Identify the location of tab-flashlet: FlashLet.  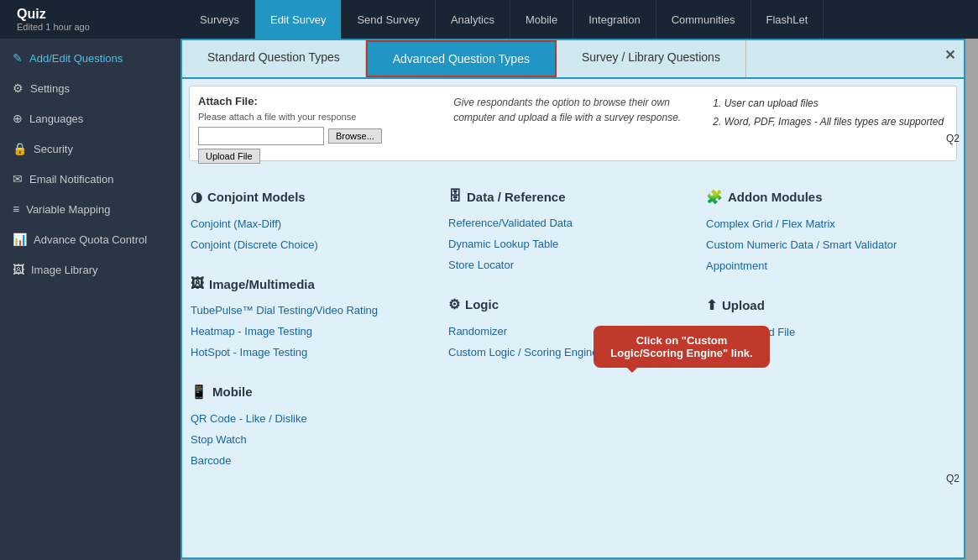
(787, 19).